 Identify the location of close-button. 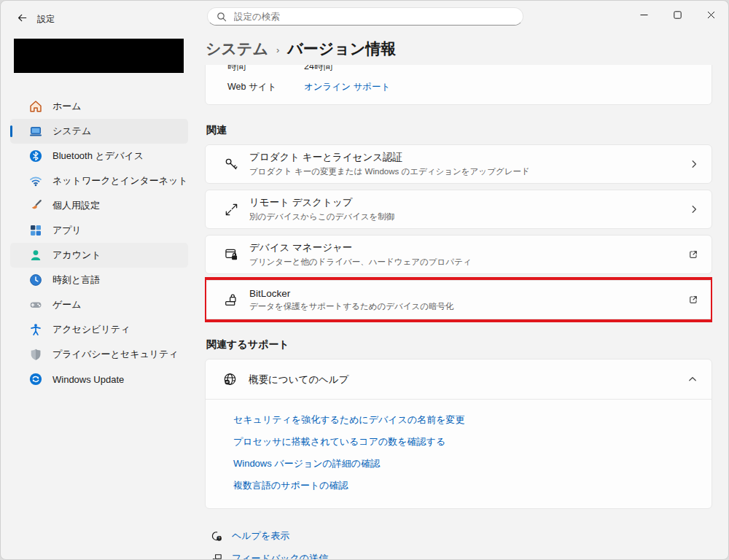
(711, 15).